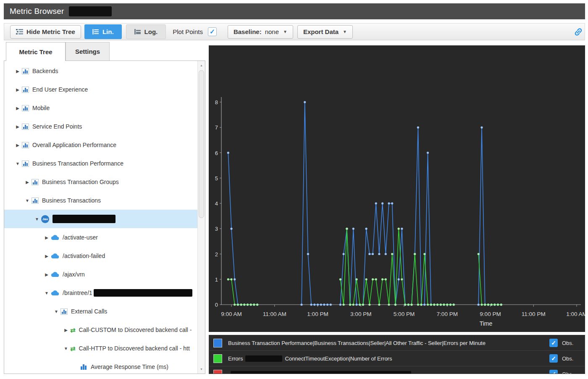  What do you see at coordinates (217, 153) in the screenshot?
I see `svg-text: 6` at bounding box center [217, 153].